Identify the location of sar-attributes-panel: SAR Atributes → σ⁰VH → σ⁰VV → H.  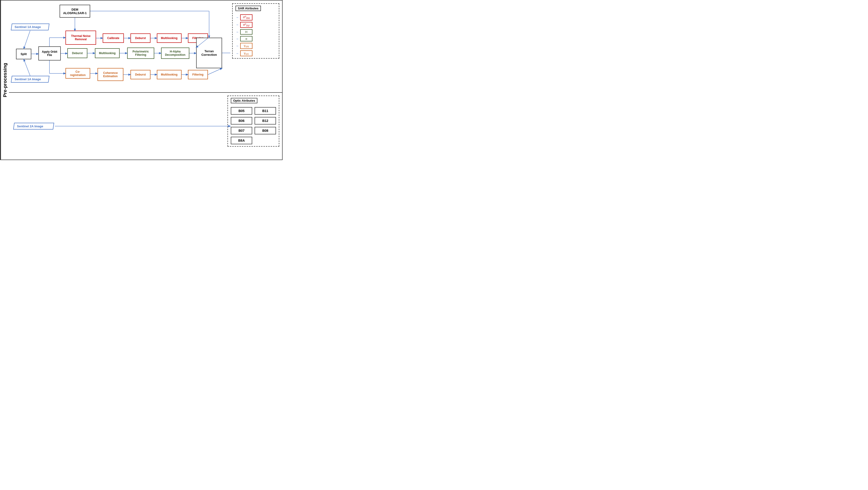
(256, 31).